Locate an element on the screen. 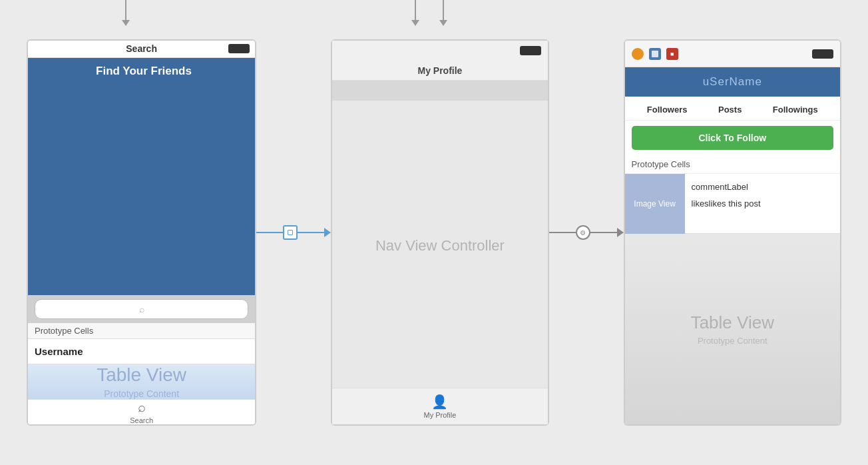  screen3-status-bar is located at coordinates (823, 54).